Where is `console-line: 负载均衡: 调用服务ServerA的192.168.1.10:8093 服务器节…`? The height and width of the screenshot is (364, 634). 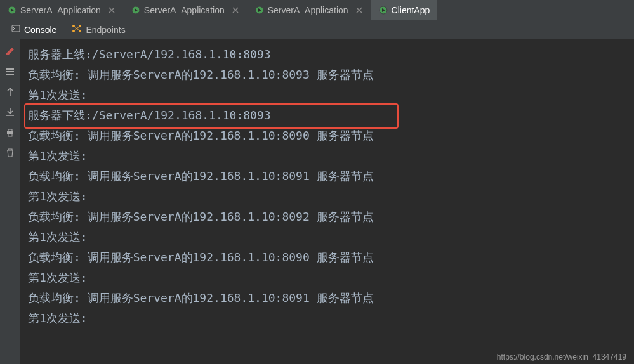 console-line: 负载均衡: 调用服务ServerA的192.168.1.10:8093 服务器节… is located at coordinates (327, 75).